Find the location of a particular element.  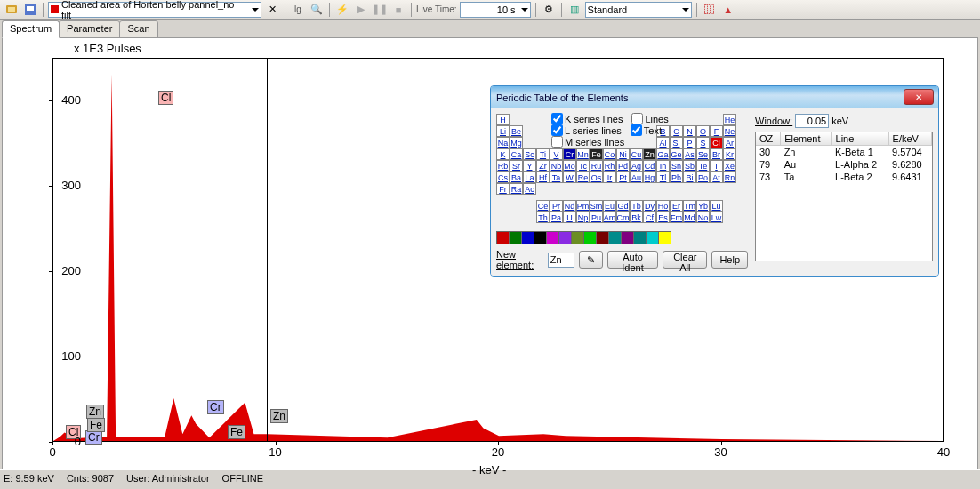

element-be: Be is located at coordinates (516, 132).